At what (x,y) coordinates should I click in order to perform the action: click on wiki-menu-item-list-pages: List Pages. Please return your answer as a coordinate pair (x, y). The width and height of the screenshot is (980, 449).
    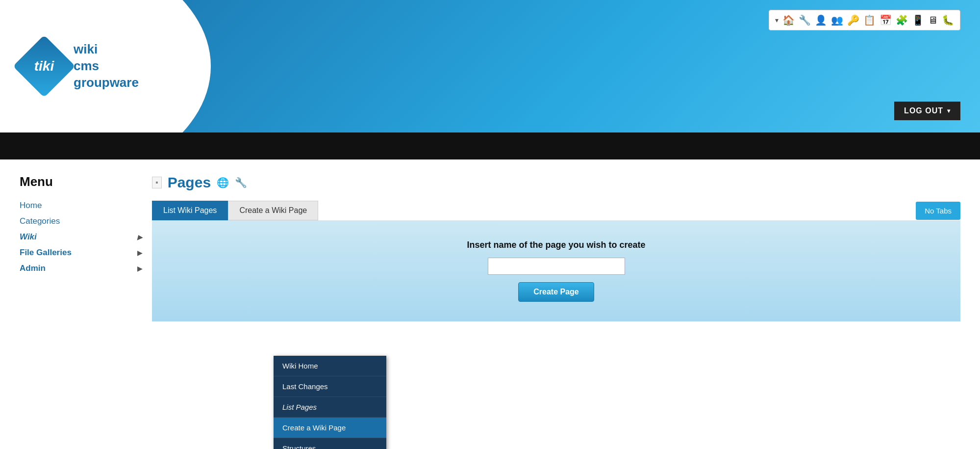
    Looking at the image, I should click on (330, 407).